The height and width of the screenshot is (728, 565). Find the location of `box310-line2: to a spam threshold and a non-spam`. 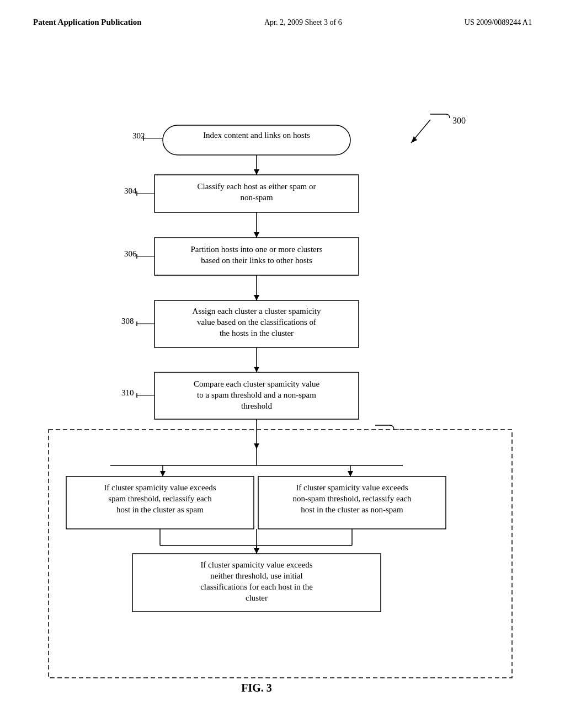

box310-line2: to a spam threshold and a non-spam is located at coordinates (257, 395).